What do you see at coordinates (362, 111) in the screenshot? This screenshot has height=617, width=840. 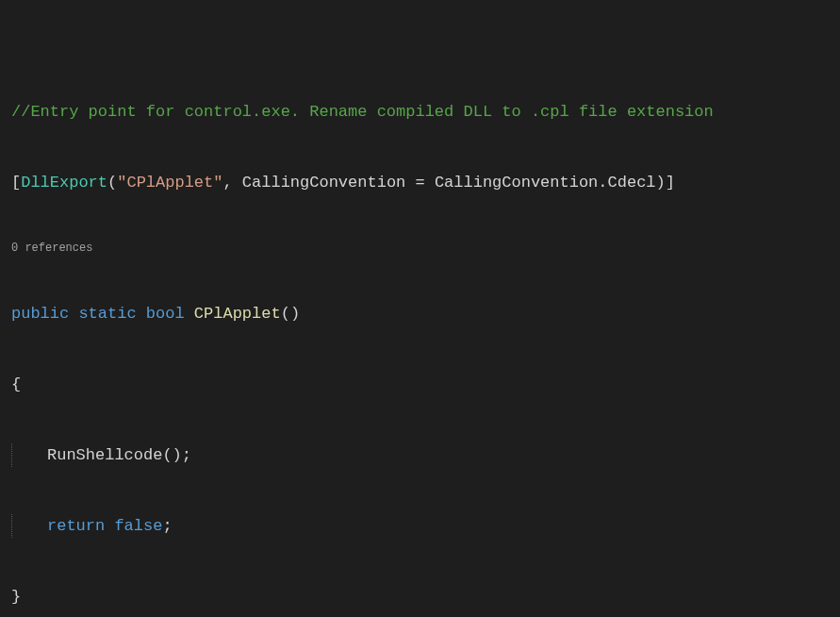 I see `comment-text: //Entry point for control.exe. Rename co…` at bounding box center [362, 111].